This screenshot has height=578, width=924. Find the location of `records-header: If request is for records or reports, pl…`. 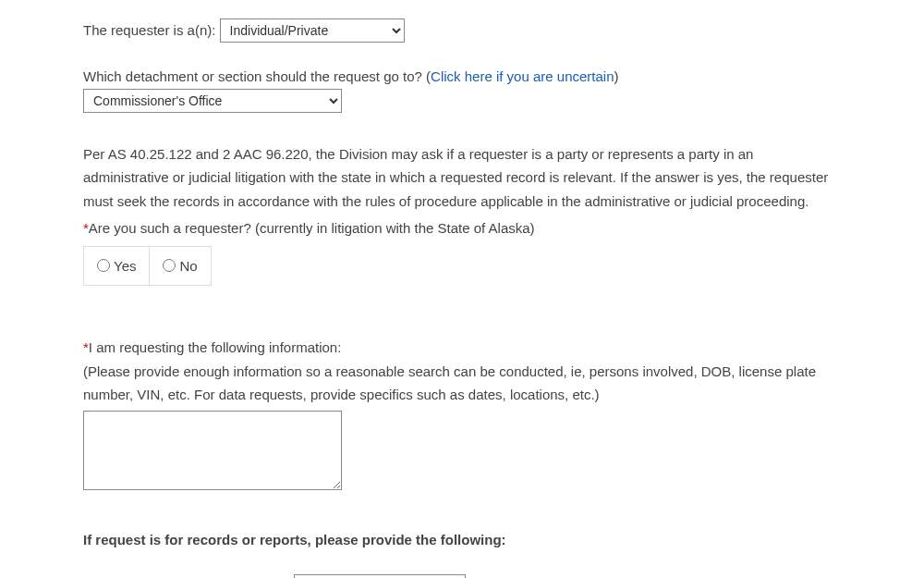

records-header: If request is for records or reports, pl… is located at coordinates (295, 540).